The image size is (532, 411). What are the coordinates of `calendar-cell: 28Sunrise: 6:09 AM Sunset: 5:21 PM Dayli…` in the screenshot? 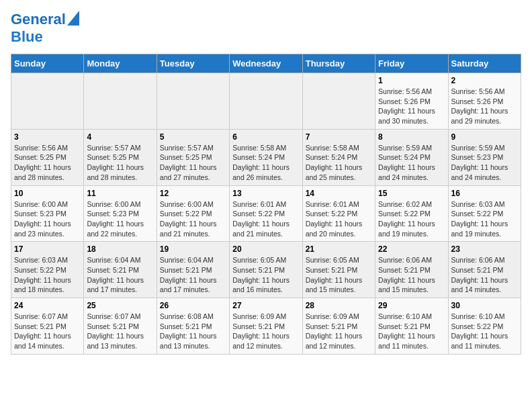 It's located at (339, 326).